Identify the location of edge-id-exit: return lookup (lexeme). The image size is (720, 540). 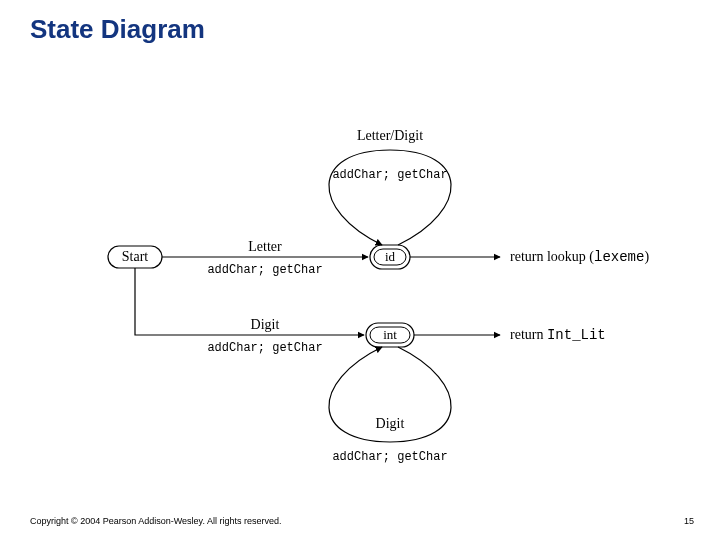
(530, 257).